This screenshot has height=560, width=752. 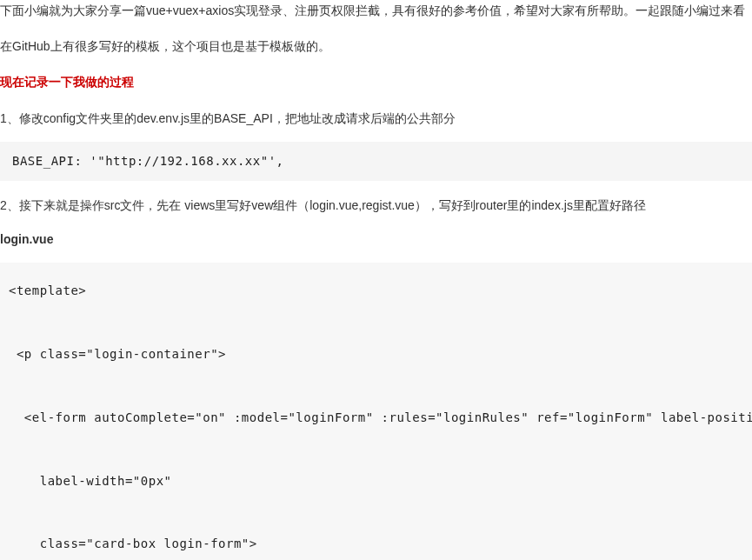 I want to click on code-line: <el-form autoComplete="on" :model="login…, so click(x=381, y=417).